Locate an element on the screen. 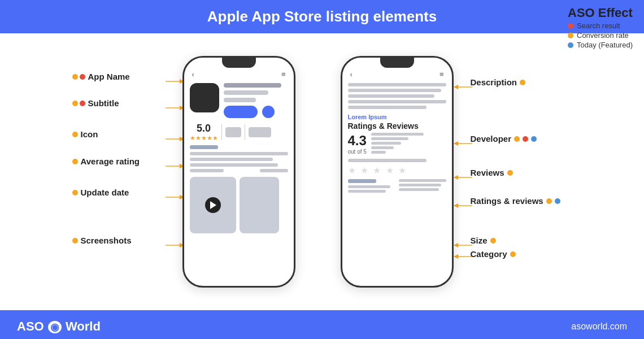 The image size is (644, 339). footer-logo: ASO ◉ World is located at coordinates (59, 327).